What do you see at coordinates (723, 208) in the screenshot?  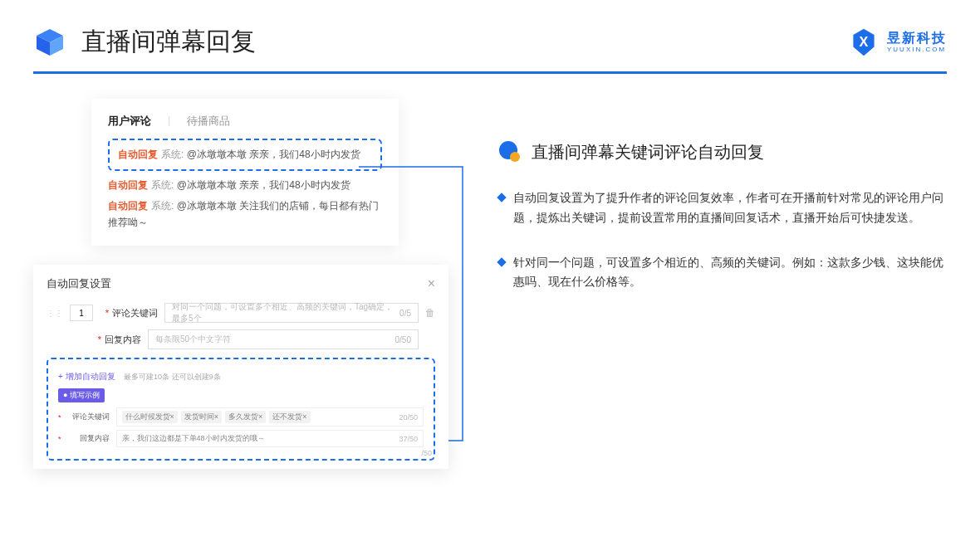 I see `bullet-1: 自动回复设置为了提升作者的评论回复效率，作者可在开播前针对常见的评论用户问题，提…` at bounding box center [723, 208].